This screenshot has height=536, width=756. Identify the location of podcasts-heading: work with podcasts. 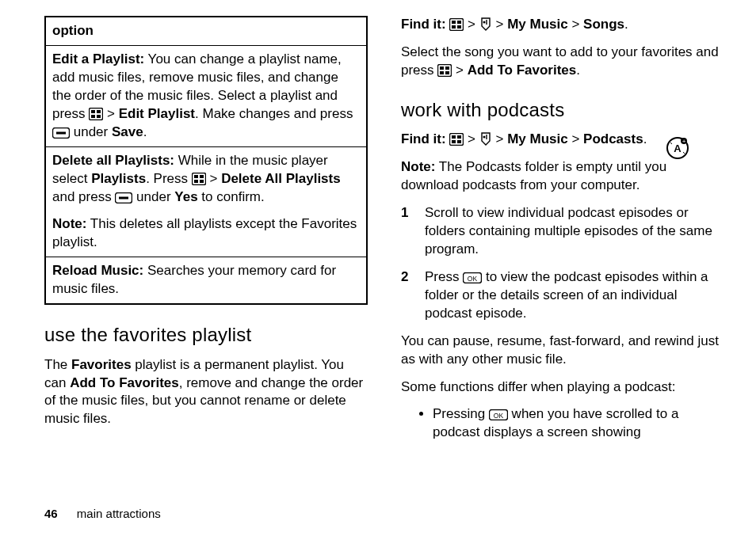
(563, 110).